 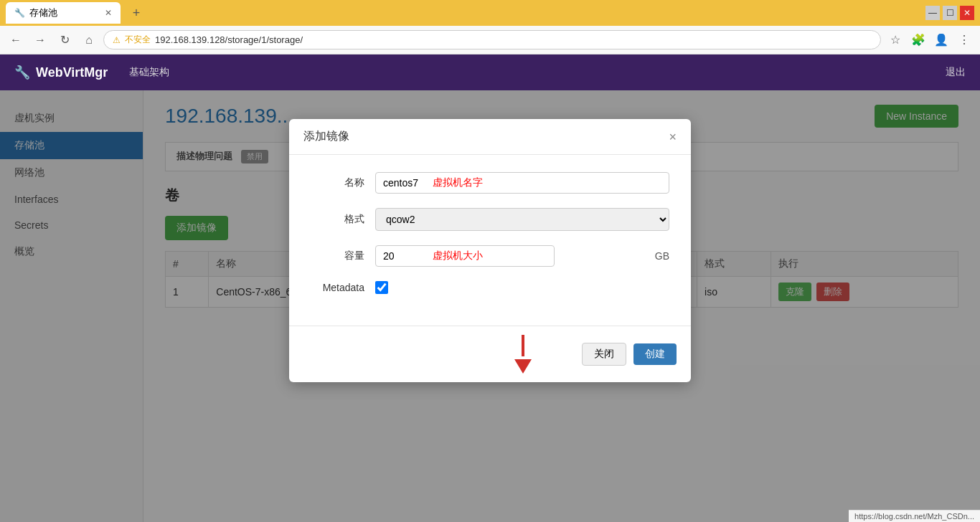 What do you see at coordinates (522, 183) in the screenshot?
I see `name-field-wrap: 虚拟机名字` at bounding box center [522, 183].